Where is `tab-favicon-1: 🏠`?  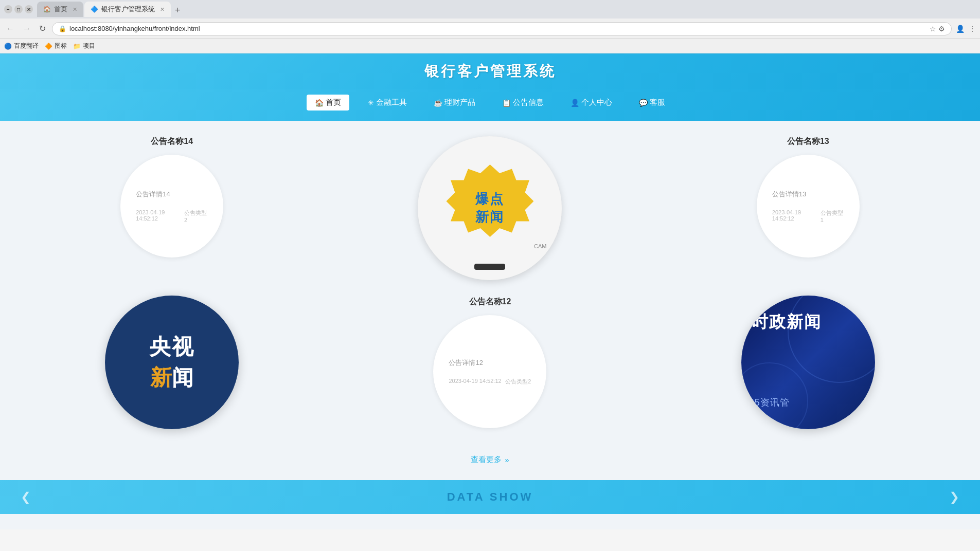
tab-favicon-1: 🏠 is located at coordinates (47, 9).